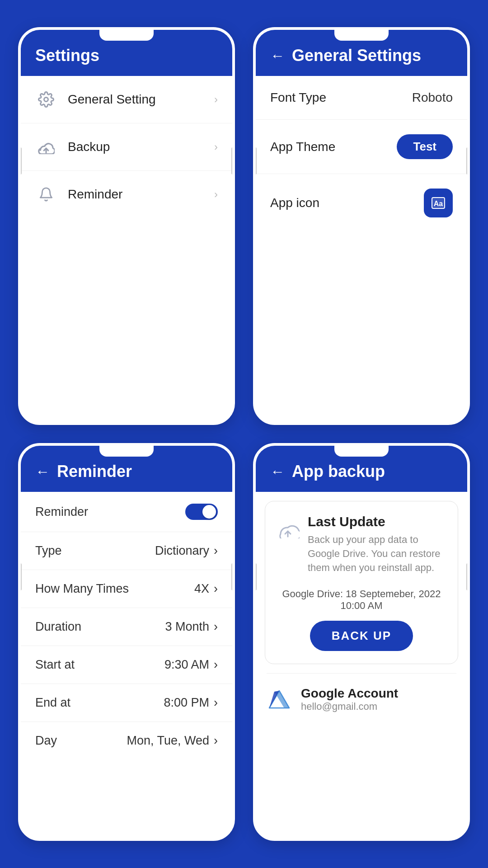  What do you see at coordinates (20, 161) in the screenshot?
I see `scroll-indicator-left` at bounding box center [20, 161].